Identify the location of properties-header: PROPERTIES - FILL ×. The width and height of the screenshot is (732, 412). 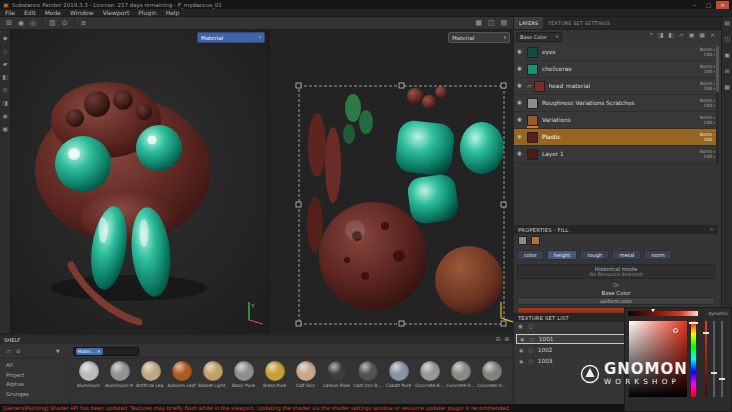
(616, 230).